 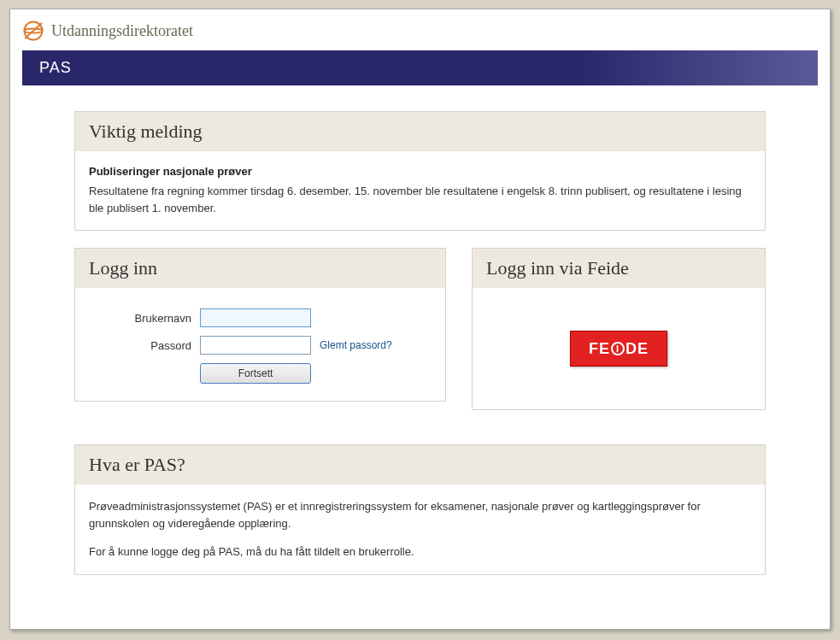 I want to click on username-row: Brukernavn, so click(x=260, y=318).